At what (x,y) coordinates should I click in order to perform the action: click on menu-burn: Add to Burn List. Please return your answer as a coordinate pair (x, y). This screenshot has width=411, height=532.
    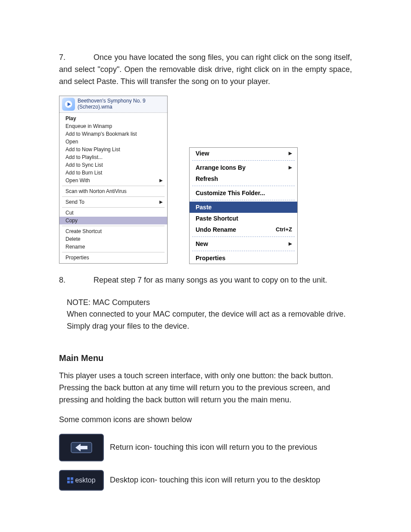
    Looking at the image, I should click on (113, 173).